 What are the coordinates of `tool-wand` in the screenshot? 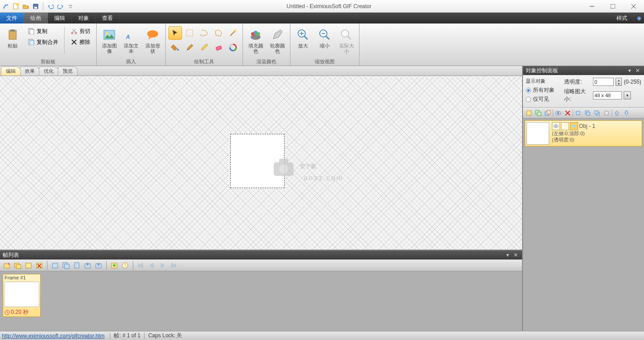 It's located at (233, 33).